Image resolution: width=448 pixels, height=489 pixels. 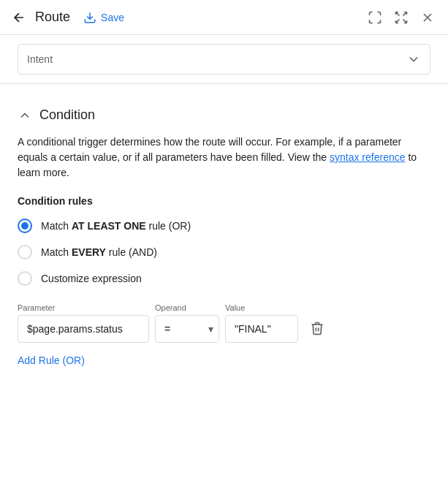 I want to click on section-header: Condition, so click(x=224, y=115).